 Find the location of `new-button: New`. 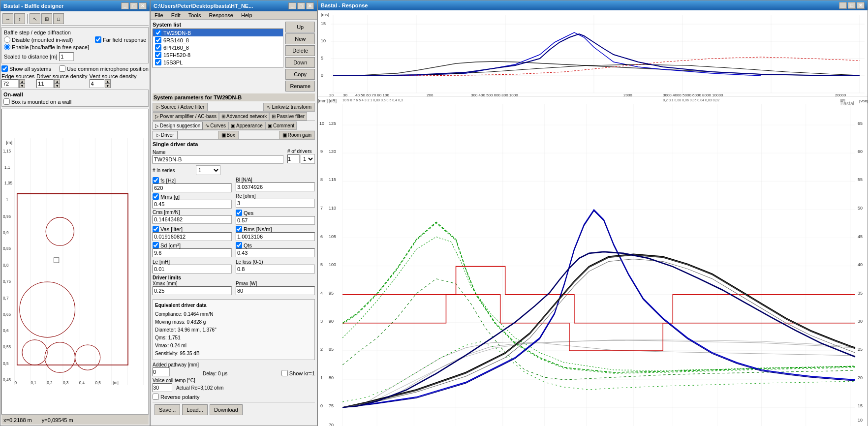

new-button: New is located at coordinates (300, 39).